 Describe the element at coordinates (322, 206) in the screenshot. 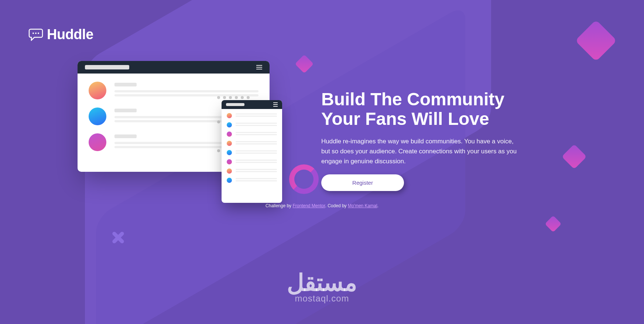

I see `attribution-footer: Challenge by Frontend Mentor. Coded by M…` at that location.